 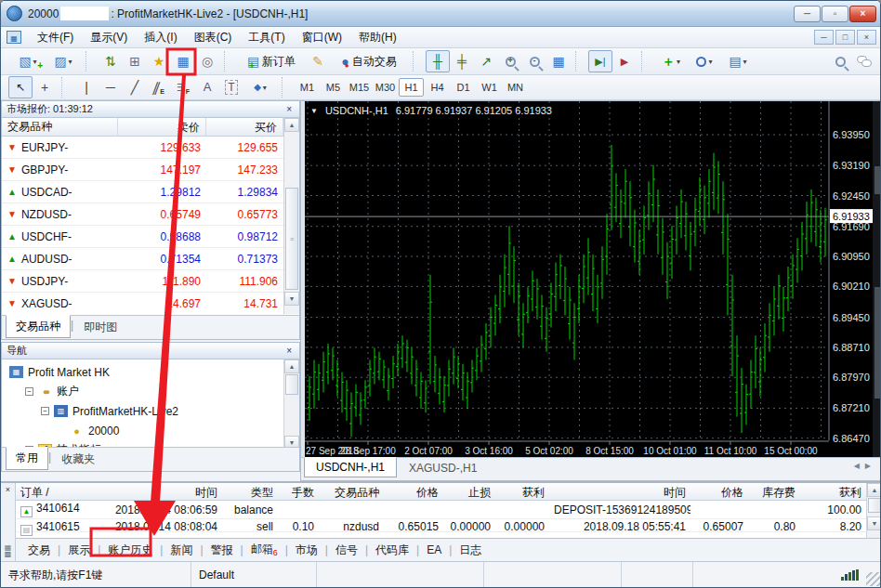 What do you see at coordinates (250, 491) in the screenshot?
I see `history-column-header: 类型` at bounding box center [250, 491].